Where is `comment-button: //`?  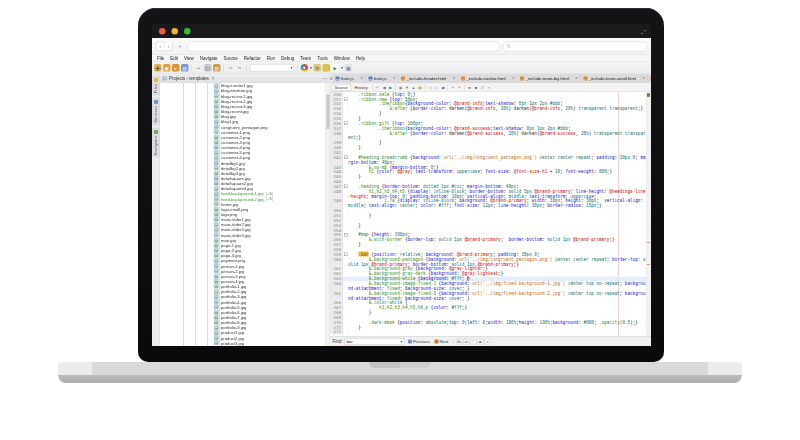 comment-button: // is located at coordinates (483, 88).